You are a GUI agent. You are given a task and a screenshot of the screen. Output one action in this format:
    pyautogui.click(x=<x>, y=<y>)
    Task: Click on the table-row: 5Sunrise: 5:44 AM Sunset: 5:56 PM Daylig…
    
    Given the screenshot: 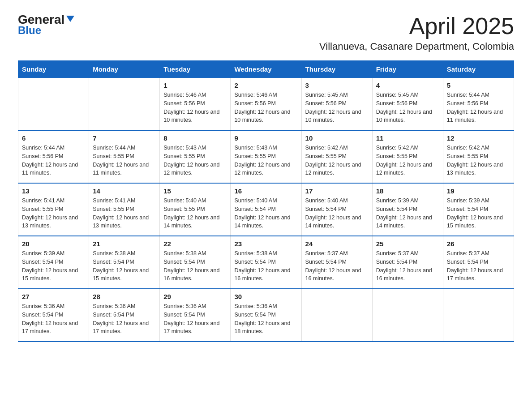 What is the action you would take?
    pyautogui.click(x=478, y=104)
    